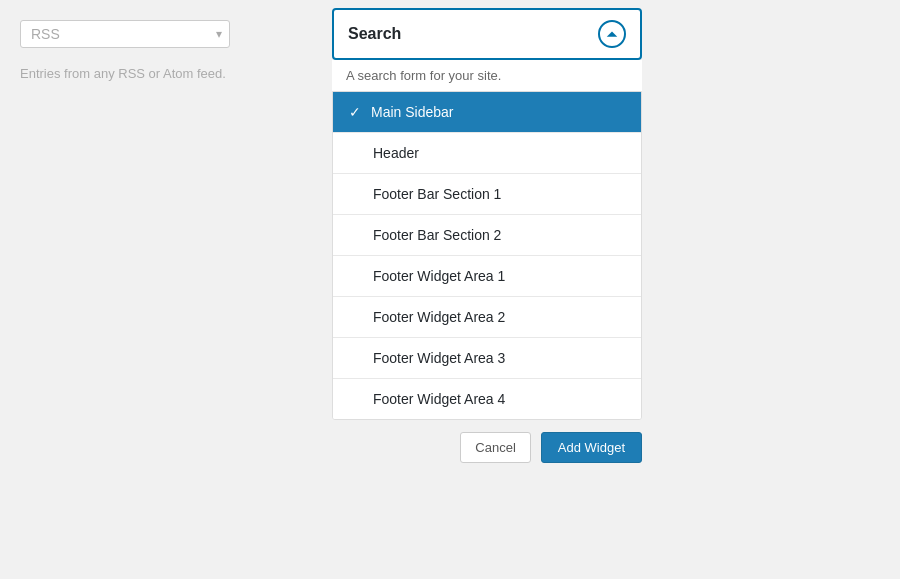 This screenshot has width=900, height=579. What do you see at coordinates (374, 34) in the screenshot?
I see `search-title: Search` at bounding box center [374, 34].